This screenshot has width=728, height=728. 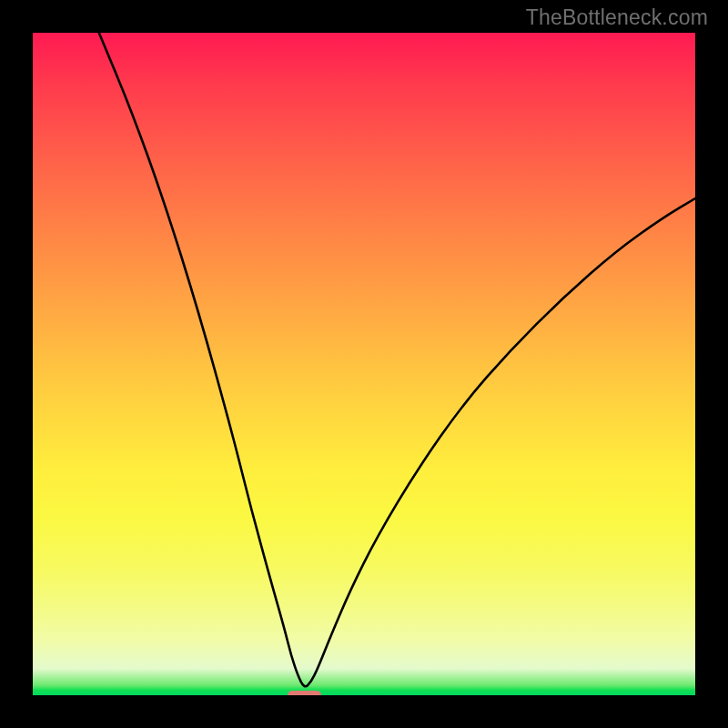 What do you see at coordinates (304, 693) in the screenshot?
I see `optimal-point-marker` at bounding box center [304, 693].